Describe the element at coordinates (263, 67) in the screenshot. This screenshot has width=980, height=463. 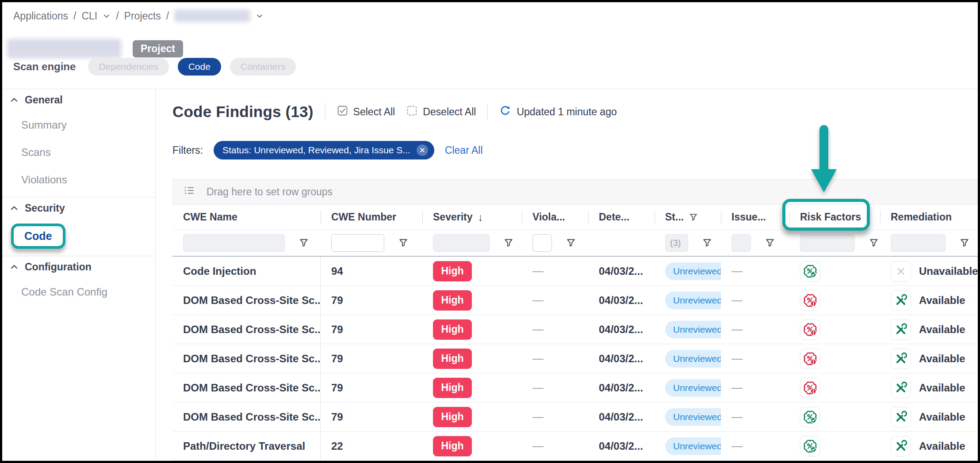
I see `engine-tab-containers: Containers` at that location.